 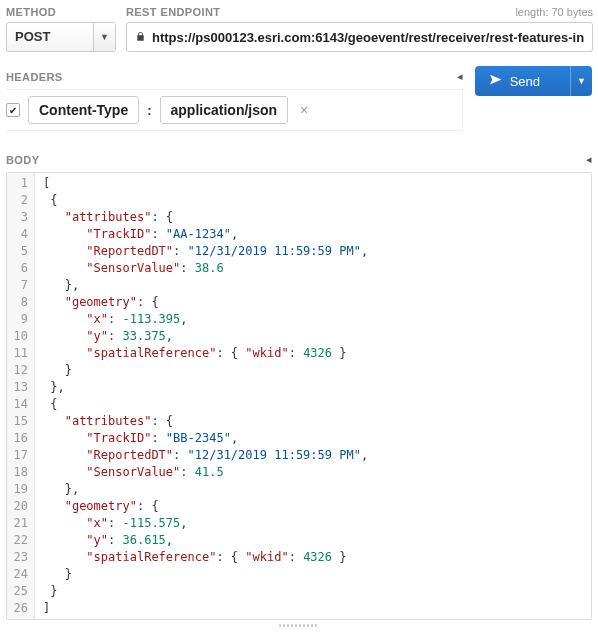 What do you see at coordinates (360, 37) in the screenshot?
I see `endpoint-input: https://ps000123.esri.com:6143/geoevent/…` at bounding box center [360, 37].